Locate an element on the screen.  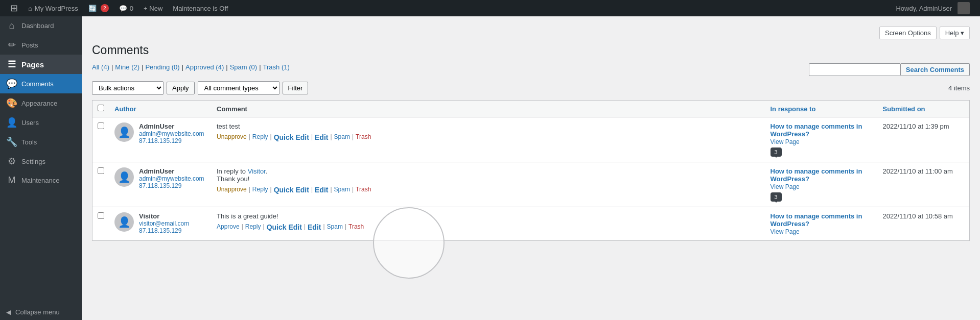
admin-menu: ⌂ Dashboard ✏ Posts ☰ Pages 💬 Comments 🎨… is located at coordinates (41, 168).